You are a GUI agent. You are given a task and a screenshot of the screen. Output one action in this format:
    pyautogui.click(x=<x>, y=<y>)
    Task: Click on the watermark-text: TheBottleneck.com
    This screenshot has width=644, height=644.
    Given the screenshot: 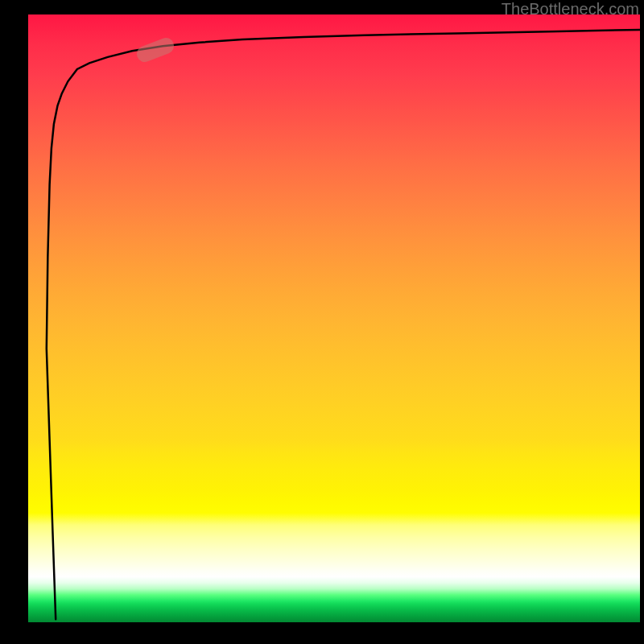 What is the action you would take?
    pyautogui.click(x=570, y=10)
    